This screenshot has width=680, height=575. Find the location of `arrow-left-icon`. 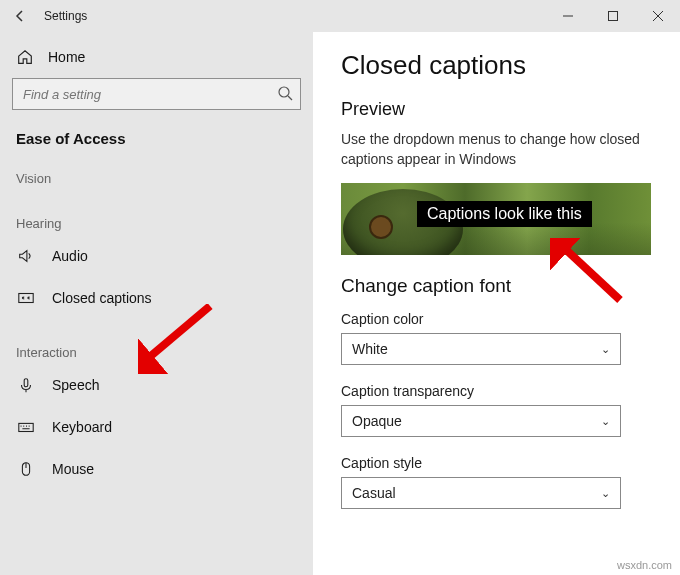

arrow-left-icon is located at coordinates (20, 16).